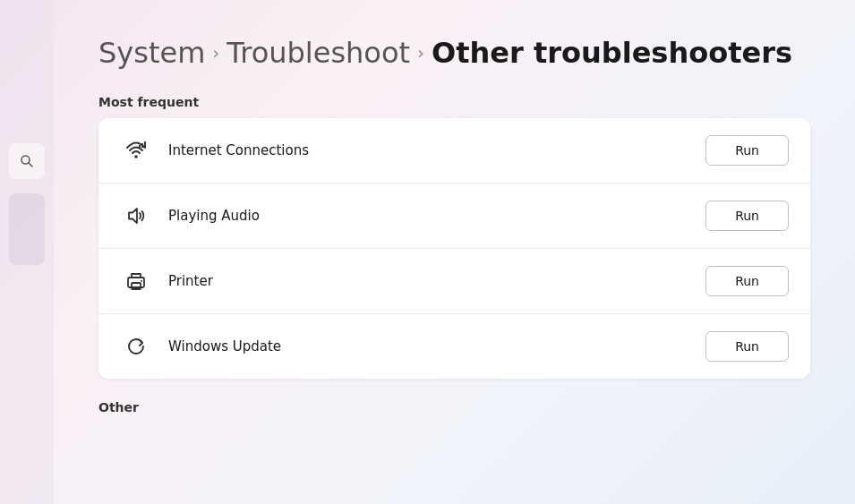  I want to click on sidebar, so click(27, 252).